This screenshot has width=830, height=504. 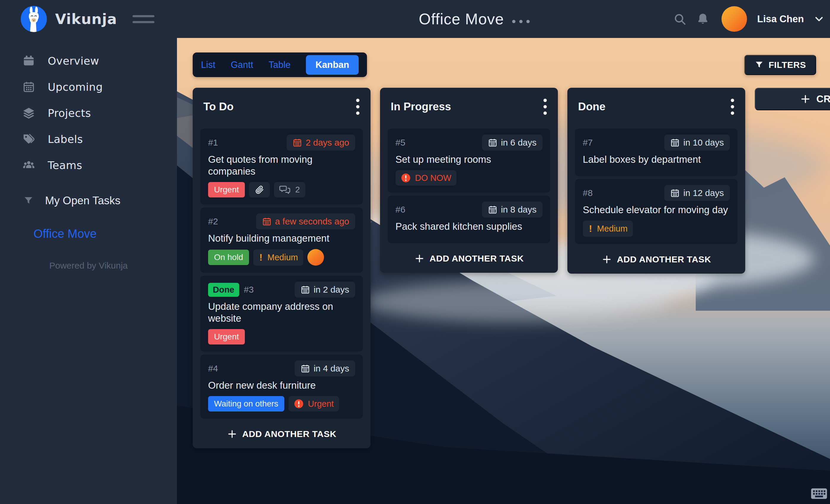 What do you see at coordinates (433, 178) in the screenshot?
I see `priority-text: DO NOW` at bounding box center [433, 178].